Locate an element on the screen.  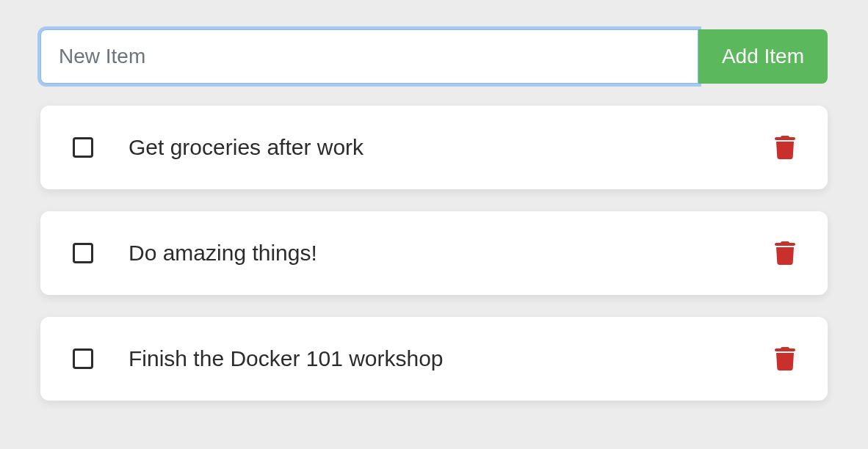
add-item-button: Add Item is located at coordinates (763, 56).